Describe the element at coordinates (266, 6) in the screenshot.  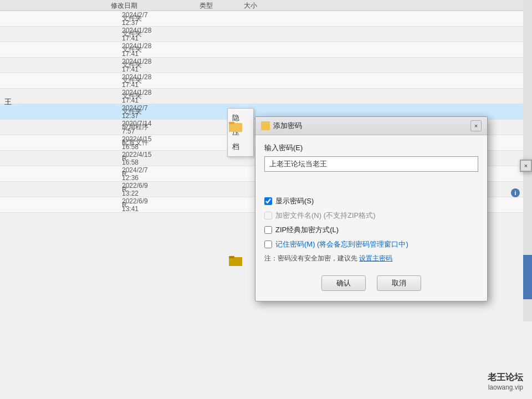
I see `col-header-size: 大小` at that location.